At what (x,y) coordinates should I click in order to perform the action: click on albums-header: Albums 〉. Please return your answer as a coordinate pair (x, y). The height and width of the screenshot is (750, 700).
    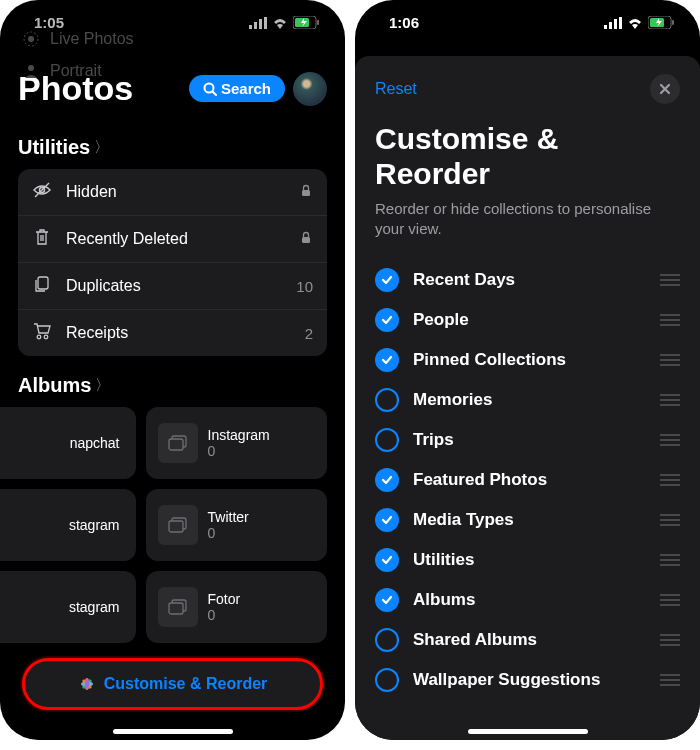
    Looking at the image, I should click on (172, 382).